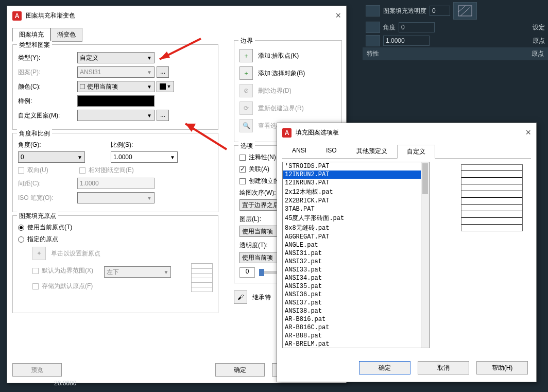  What do you see at coordinates (356, 183) in the screenshot?
I see `list-item: 12INRUN3.PAT` at bounding box center [356, 183].